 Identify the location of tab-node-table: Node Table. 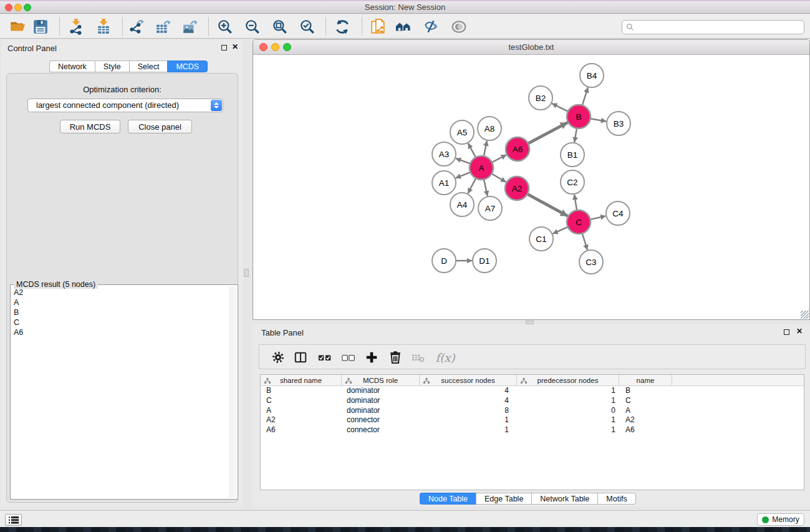
(448, 499).